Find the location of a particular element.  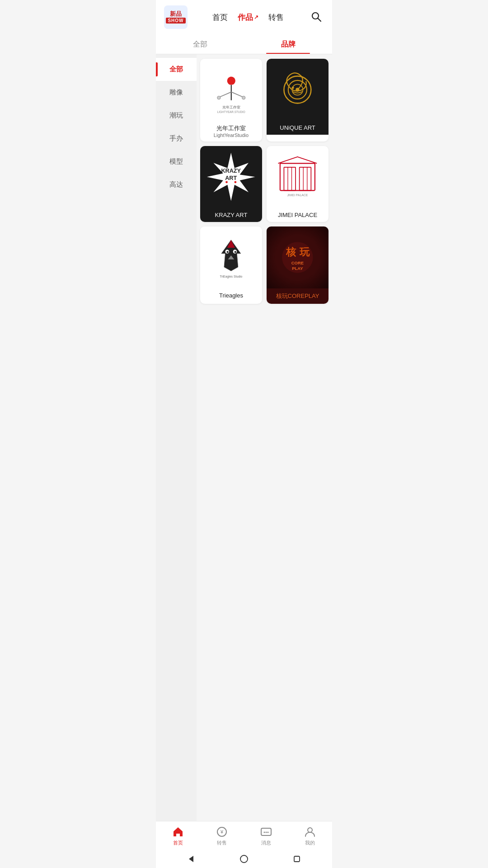

svg-text: 光年工作室 is located at coordinates (231, 108).